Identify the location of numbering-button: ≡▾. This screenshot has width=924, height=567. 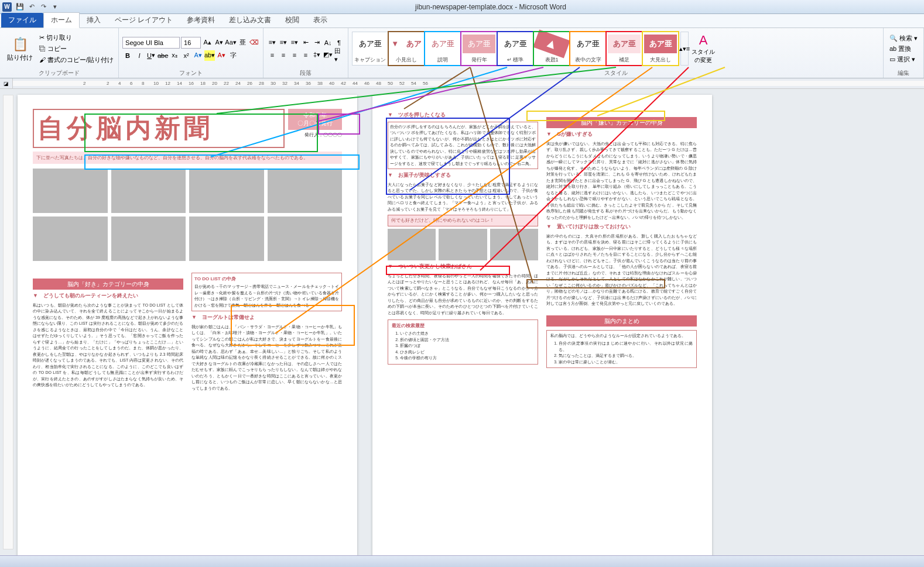
(283, 43).